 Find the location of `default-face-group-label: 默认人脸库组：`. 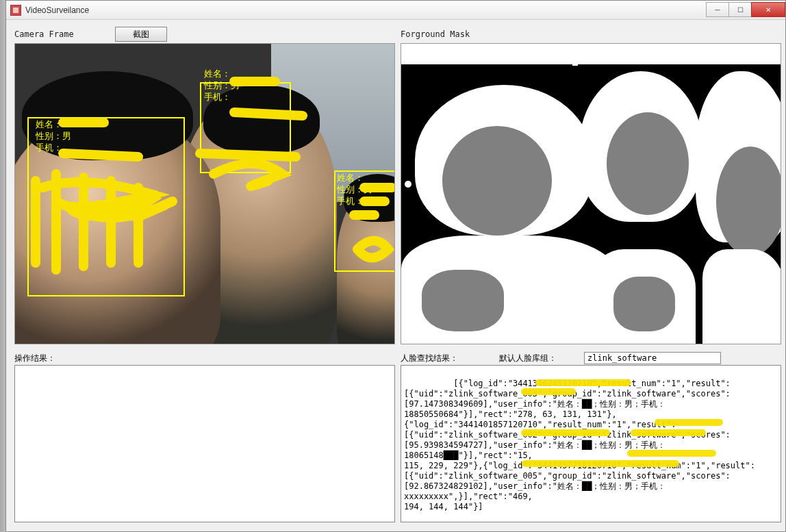

default-face-group-label: 默认人脸库组： is located at coordinates (528, 359).